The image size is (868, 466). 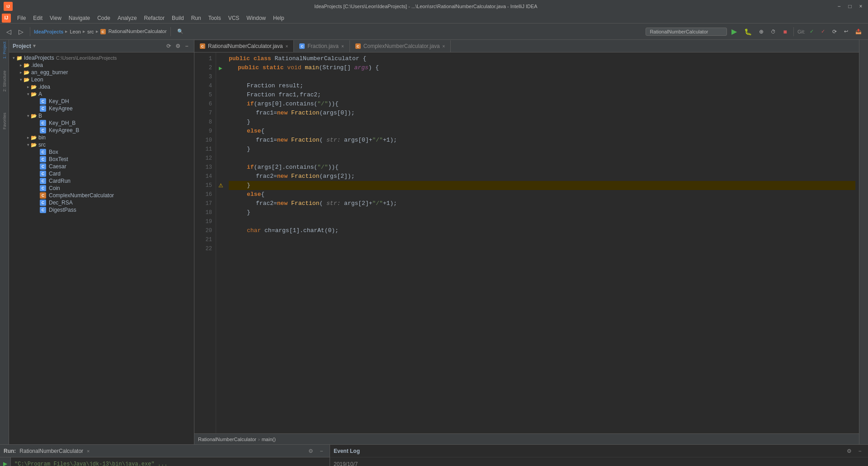 What do you see at coordinates (101, 101) in the screenshot?
I see `tree-item-key-dh: ▸ C Key_DH` at bounding box center [101, 101].